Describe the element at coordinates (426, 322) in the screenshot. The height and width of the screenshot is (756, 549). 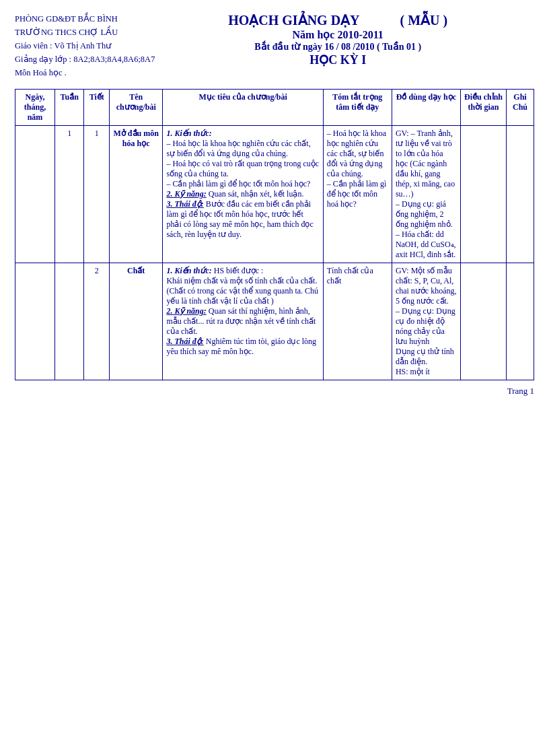
I see `cell-do-2: GV: Một số mẫu chất: S, P, Cu, Al, chai …` at that location.